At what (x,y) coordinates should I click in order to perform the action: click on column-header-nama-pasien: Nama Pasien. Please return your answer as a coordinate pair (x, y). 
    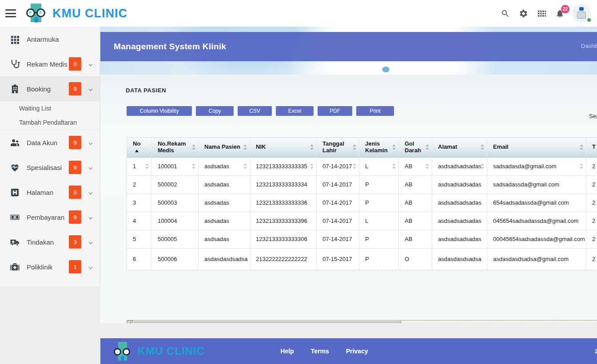
    Looking at the image, I should click on (224, 147).